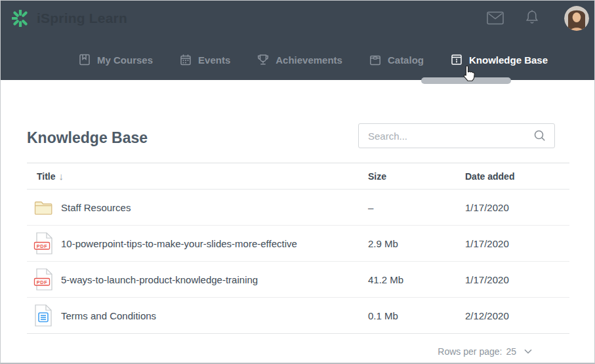  Describe the element at coordinates (457, 60) in the screenshot. I see `info-square-icon` at that location.